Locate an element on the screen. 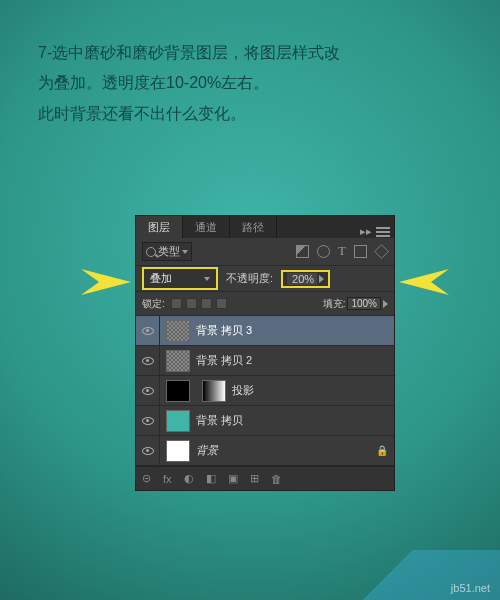  panel-menu-icon is located at coordinates (383, 232).